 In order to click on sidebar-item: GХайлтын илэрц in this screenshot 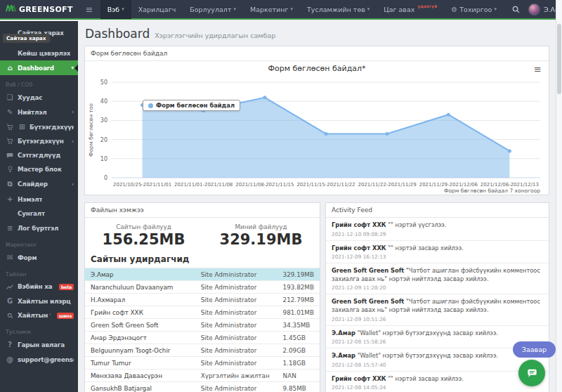, I will do `click(39, 301)`.